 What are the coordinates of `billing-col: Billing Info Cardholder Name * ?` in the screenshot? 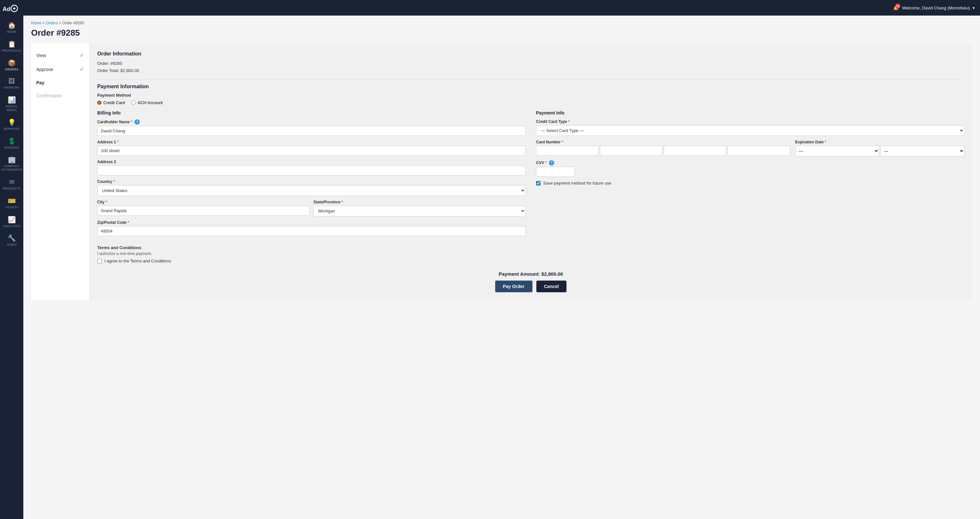 It's located at (312, 175).